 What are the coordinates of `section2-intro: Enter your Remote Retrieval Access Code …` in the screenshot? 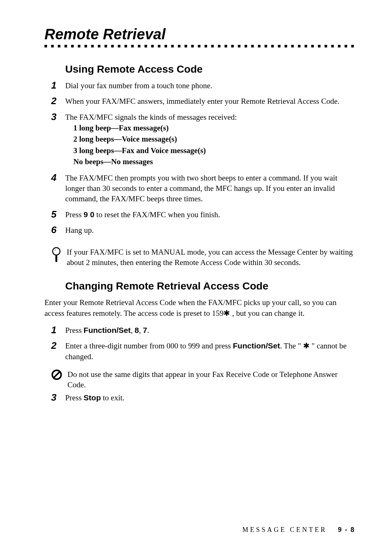 It's located at (200, 308).